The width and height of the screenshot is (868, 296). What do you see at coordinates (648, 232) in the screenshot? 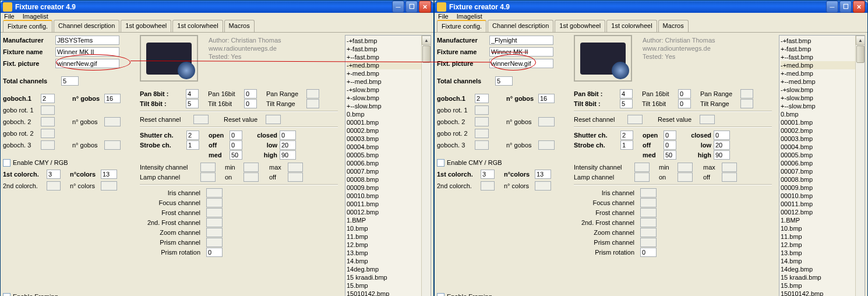
I see `zoom-input` at bounding box center [648, 232].